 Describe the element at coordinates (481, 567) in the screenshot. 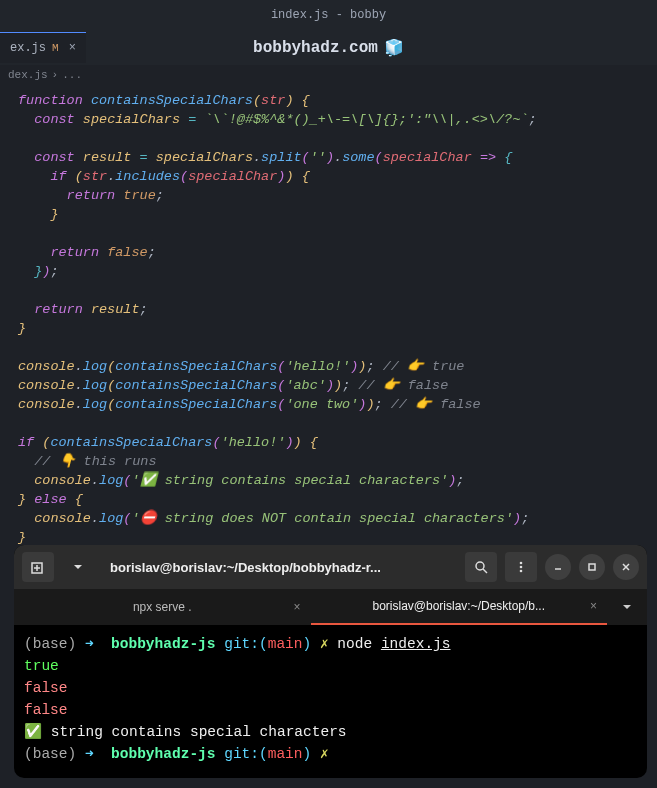

I see `search-button` at that location.